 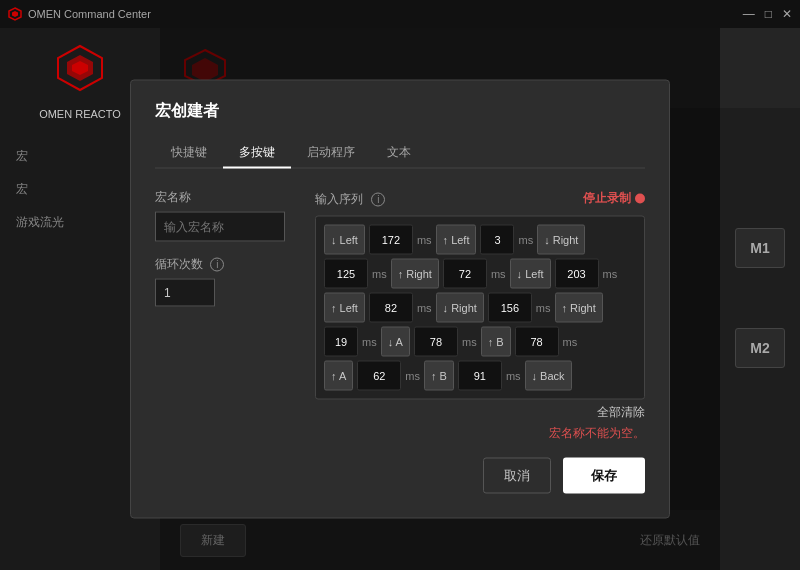 What do you see at coordinates (225, 264) in the screenshot?
I see `loop-count-label: 循环次数 i` at bounding box center [225, 264].